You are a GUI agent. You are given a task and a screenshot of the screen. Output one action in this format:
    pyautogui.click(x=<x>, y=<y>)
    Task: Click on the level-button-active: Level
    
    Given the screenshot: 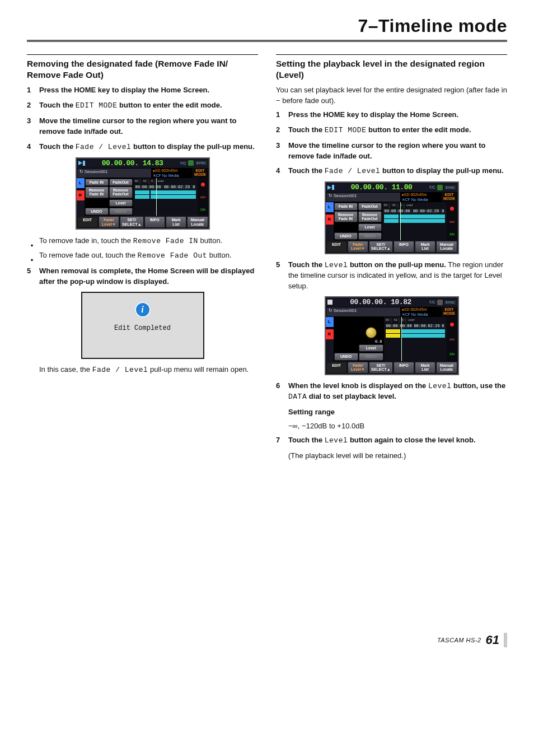 What is the action you would take?
    pyautogui.click(x=371, y=348)
    